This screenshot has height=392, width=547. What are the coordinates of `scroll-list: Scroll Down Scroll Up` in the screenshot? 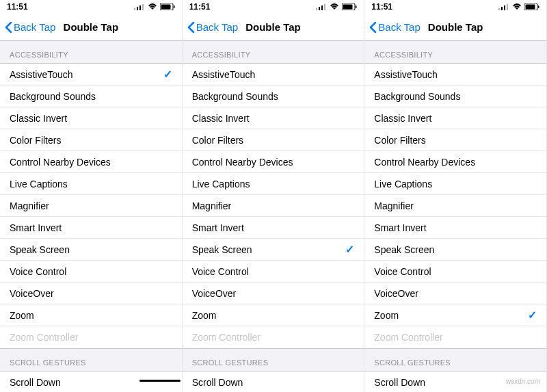 It's located at (274, 382).